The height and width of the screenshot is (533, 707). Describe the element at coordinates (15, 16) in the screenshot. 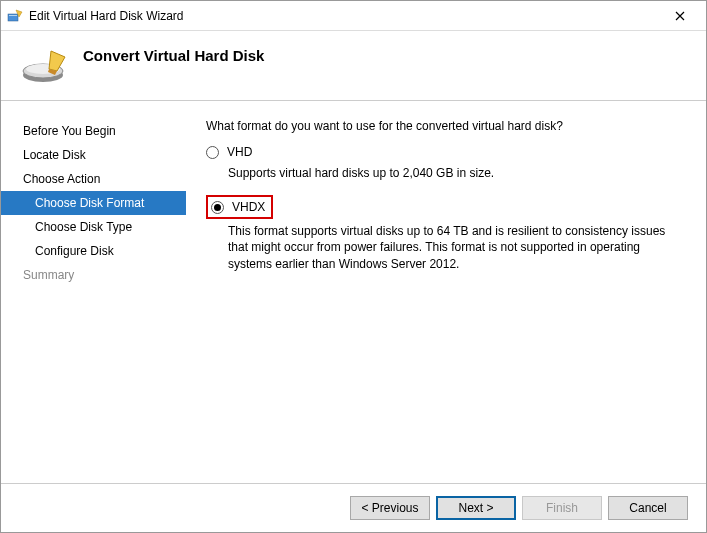

I see `app-icon` at that location.